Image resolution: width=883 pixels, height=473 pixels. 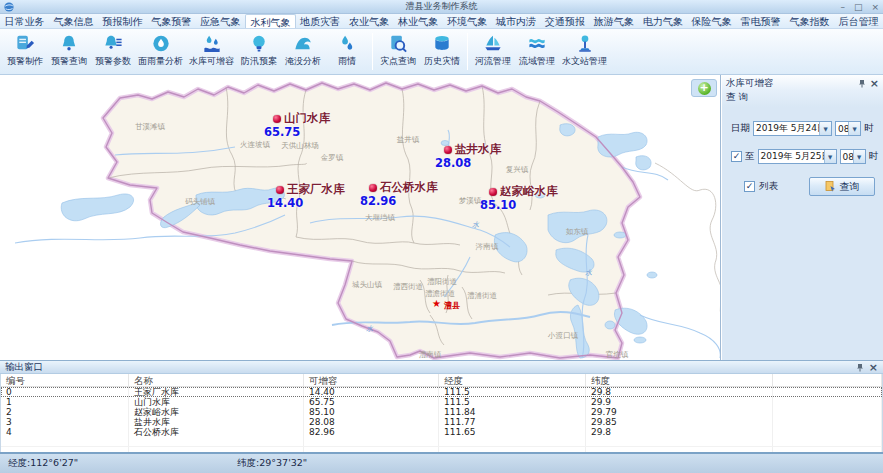 I want to click on panel-tab-query: 查 询, so click(x=802, y=98).